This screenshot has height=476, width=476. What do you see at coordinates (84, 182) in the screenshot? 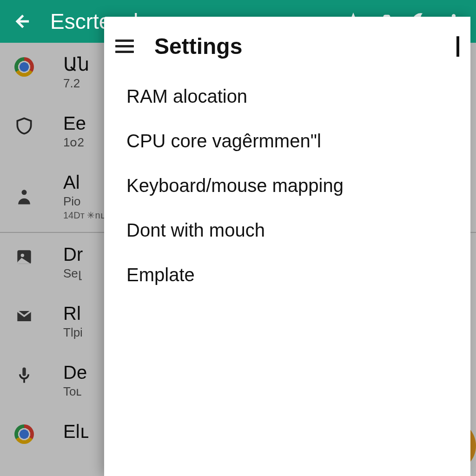
I see `list-item-title: Al` at bounding box center [84, 182].